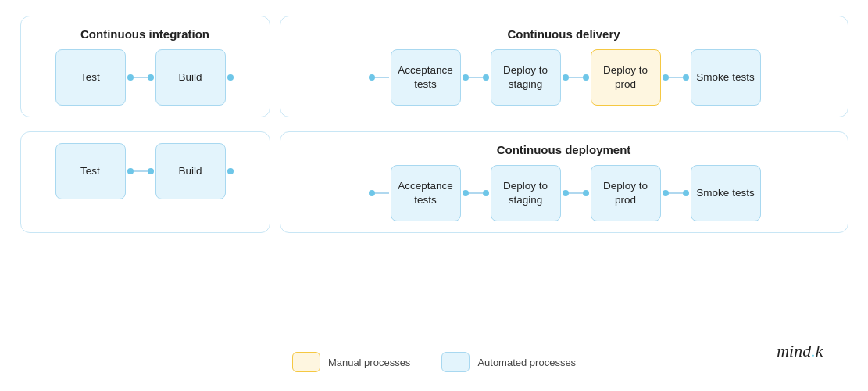  Describe the element at coordinates (141, 77) in the screenshot. I see `connector-1a` at that location.